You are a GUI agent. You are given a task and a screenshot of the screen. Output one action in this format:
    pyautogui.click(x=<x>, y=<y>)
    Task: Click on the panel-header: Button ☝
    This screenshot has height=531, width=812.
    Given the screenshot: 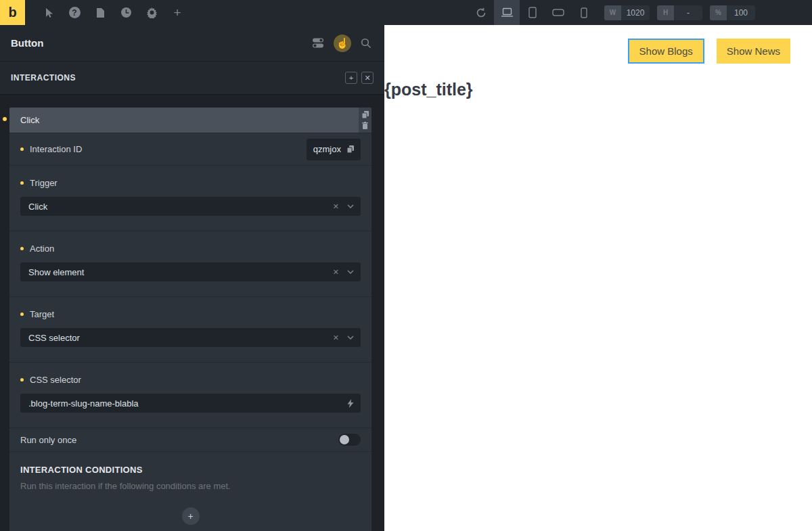 What is the action you would take?
    pyautogui.click(x=192, y=43)
    